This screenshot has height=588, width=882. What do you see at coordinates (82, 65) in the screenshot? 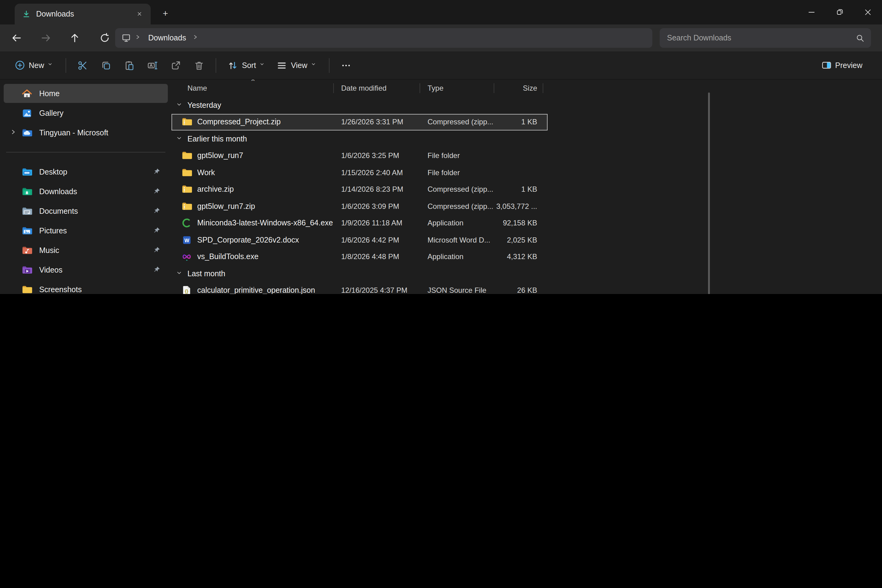
I see `cut-button` at bounding box center [82, 65].